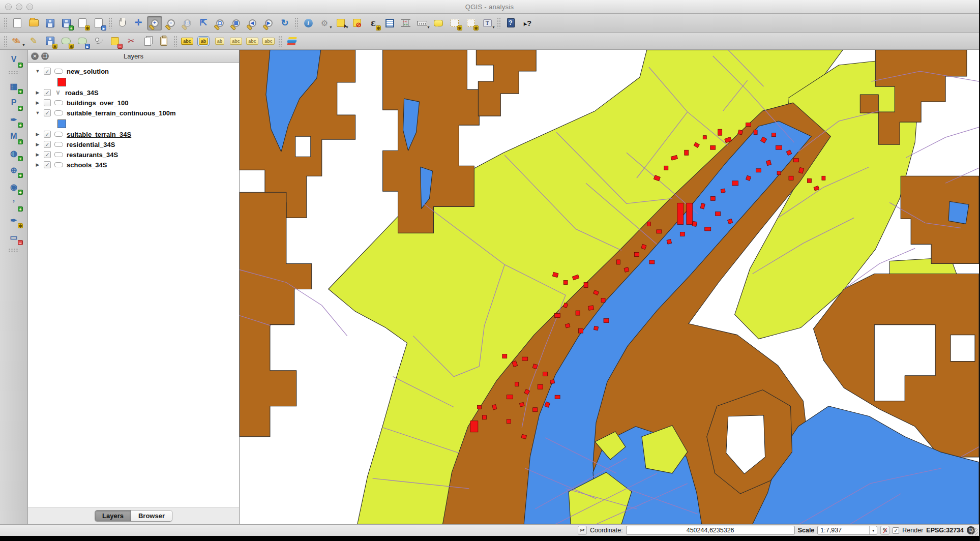 Image resolution: width=980 pixels, height=541 pixels. Describe the element at coordinates (82, 93) in the screenshot. I see `layer-label: roads_34S` at that location.